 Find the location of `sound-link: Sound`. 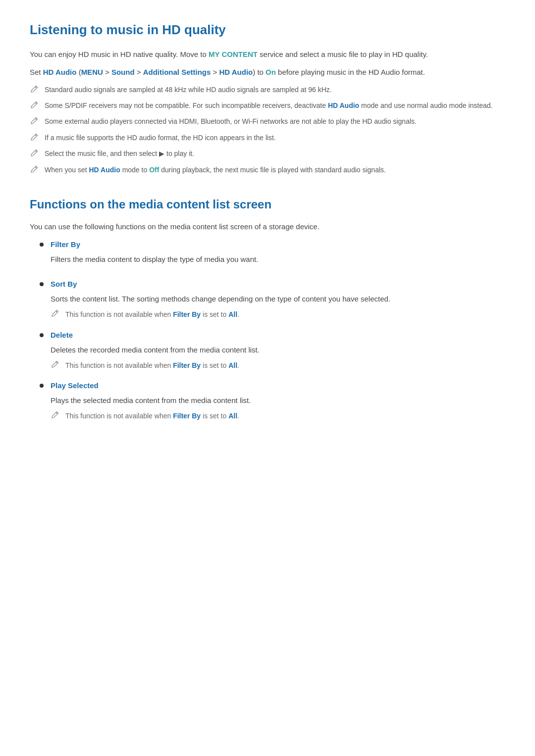

sound-link: Sound is located at coordinates (123, 72).